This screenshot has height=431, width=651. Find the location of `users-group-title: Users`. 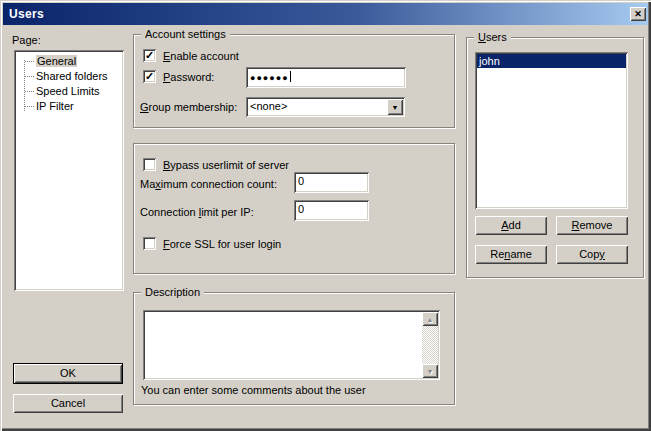

users-group-title: Users is located at coordinates (492, 38).